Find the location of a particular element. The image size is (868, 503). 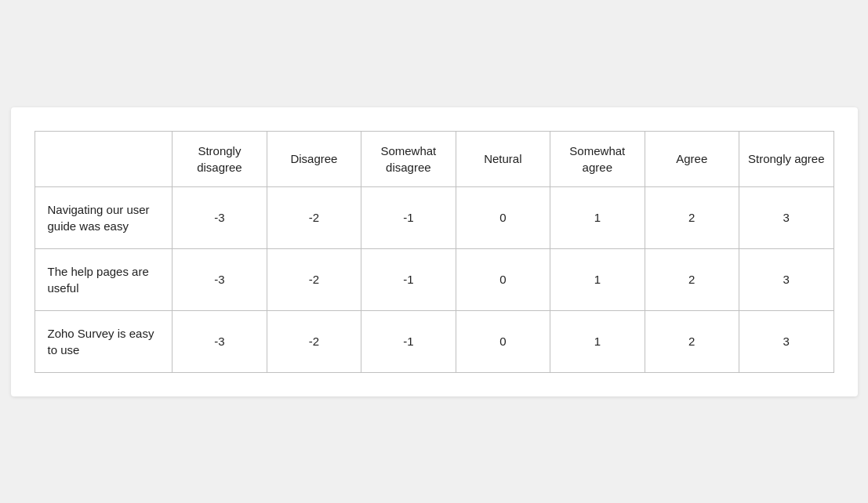

cell-1-6: 3 is located at coordinates (787, 279).